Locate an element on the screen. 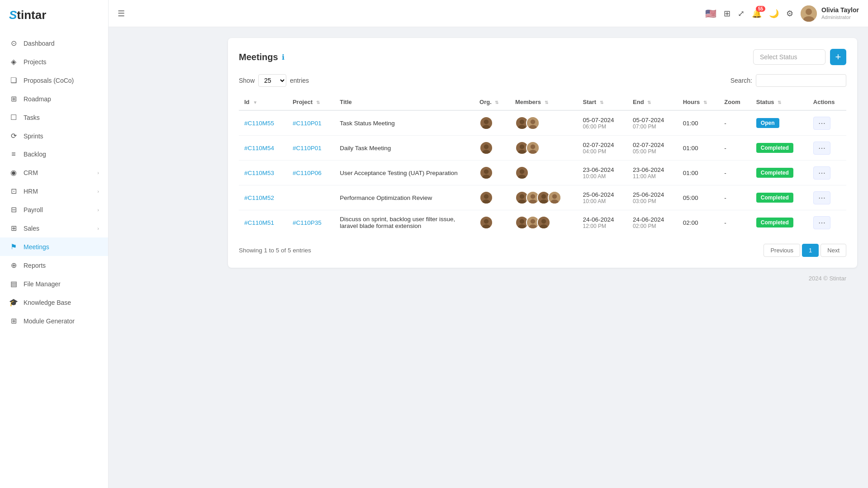 The image size is (868, 488). col-title: Title is located at coordinates (404, 102).